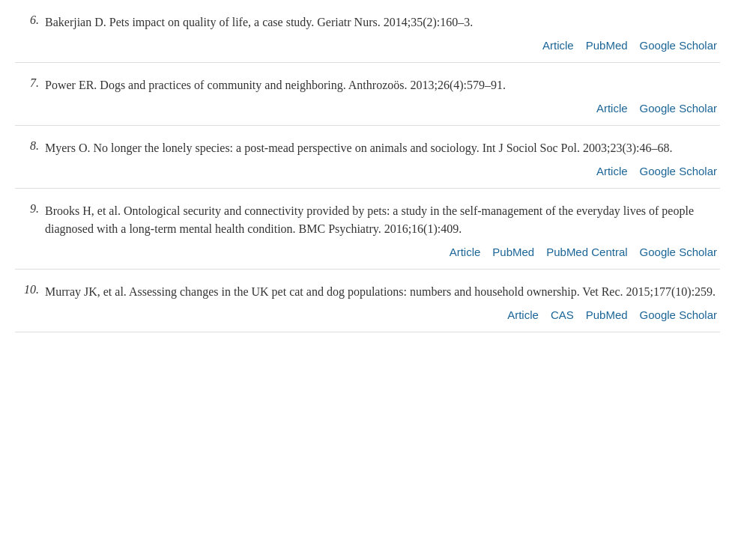 The height and width of the screenshot is (560, 735). What do you see at coordinates (358, 148) in the screenshot?
I see `reference-text: Myers O. No longer the lonely species: a…` at bounding box center [358, 148].